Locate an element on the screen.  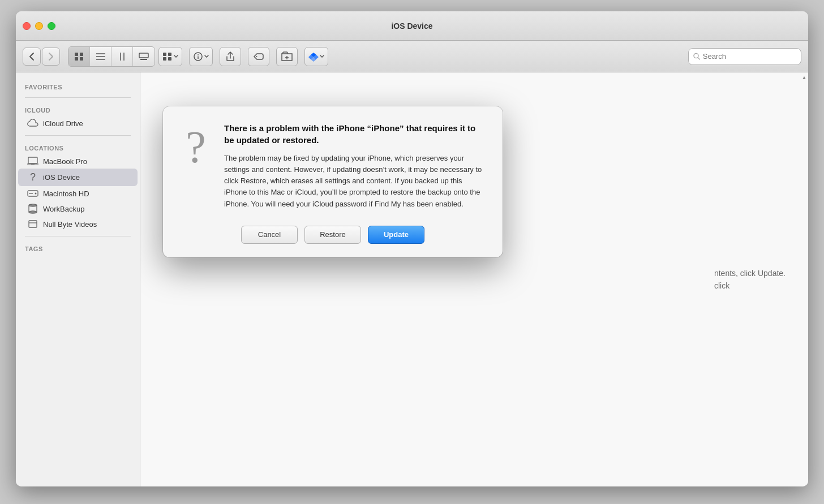
backup-drive-icon is located at coordinates (33, 209).